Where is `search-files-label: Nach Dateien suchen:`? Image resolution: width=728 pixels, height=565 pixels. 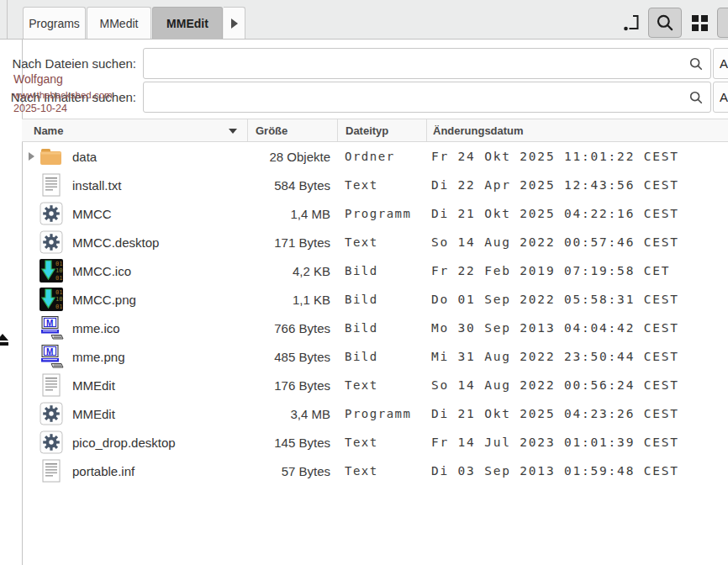 search-files-label: Nach Dateien suchen: is located at coordinates (69, 64).